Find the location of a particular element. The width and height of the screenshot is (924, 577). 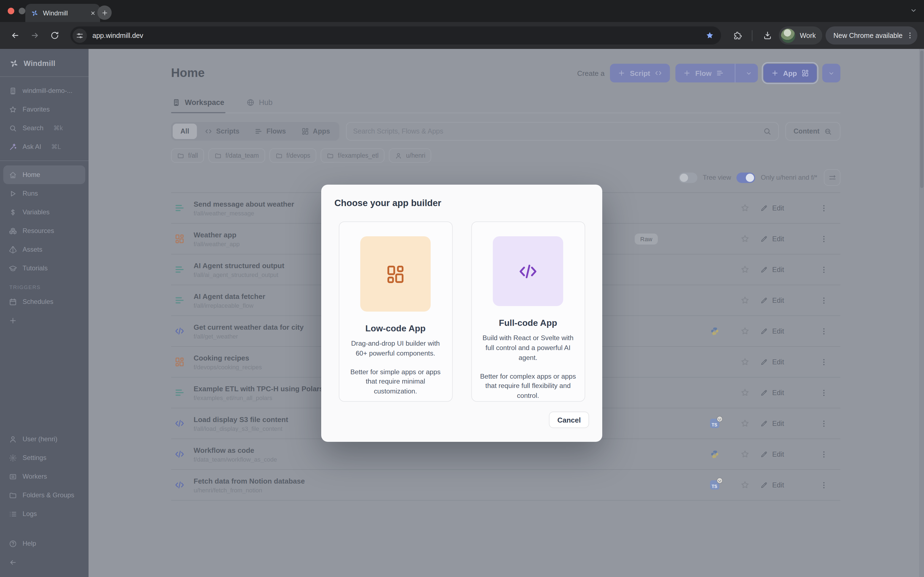

sidebar-item-home: Home is located at coordinates (44, 175).